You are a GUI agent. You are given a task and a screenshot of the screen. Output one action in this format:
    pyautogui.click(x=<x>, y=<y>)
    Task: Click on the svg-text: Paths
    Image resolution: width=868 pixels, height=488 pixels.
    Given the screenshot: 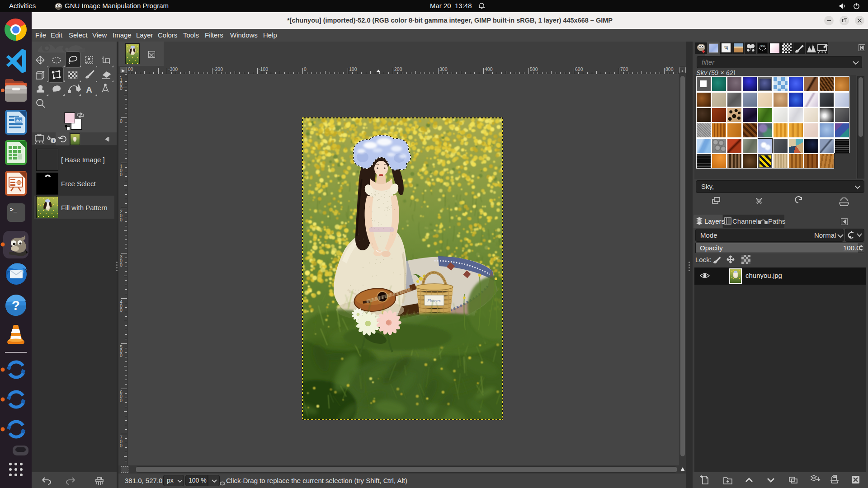 What is the action you would take?
    pyautogui.click(x=777, y=221)
    